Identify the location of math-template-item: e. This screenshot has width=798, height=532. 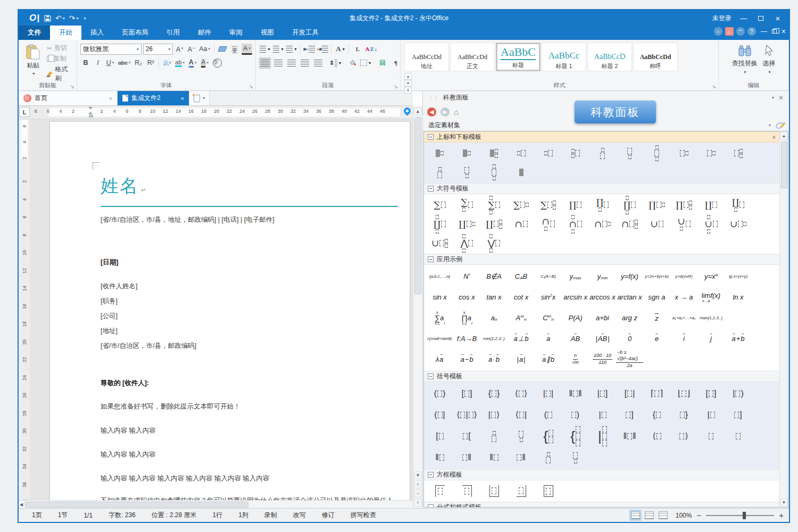
(656, 338).